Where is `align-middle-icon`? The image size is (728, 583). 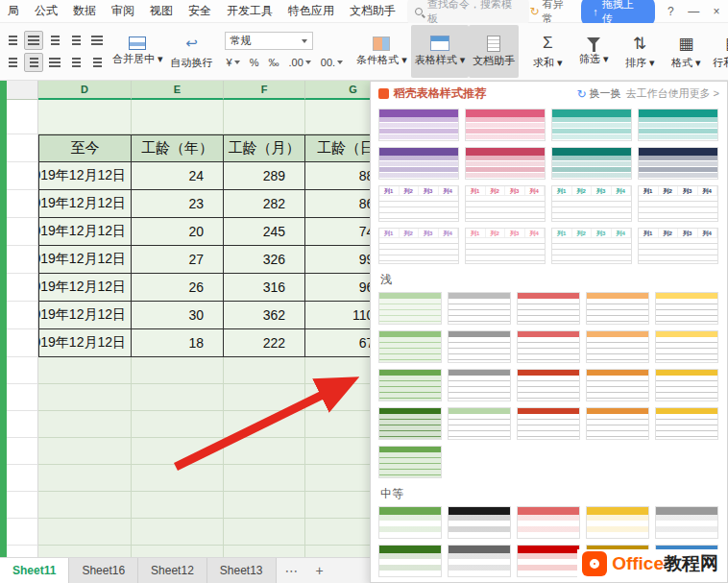 align-middle-icon is located at coordinates (34, 40).